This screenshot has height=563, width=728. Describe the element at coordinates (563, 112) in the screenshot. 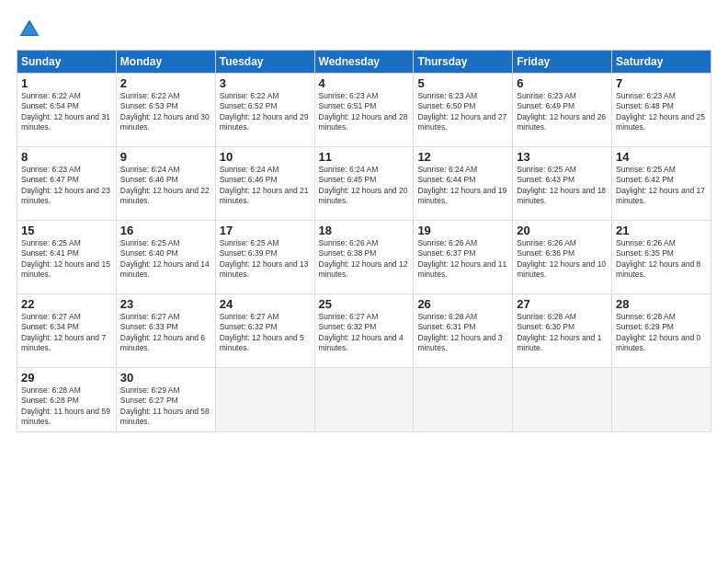

I see `day-info: Sunrise: 6:23 AM Sunset: 6:49 PM Dayligh…` at that location.